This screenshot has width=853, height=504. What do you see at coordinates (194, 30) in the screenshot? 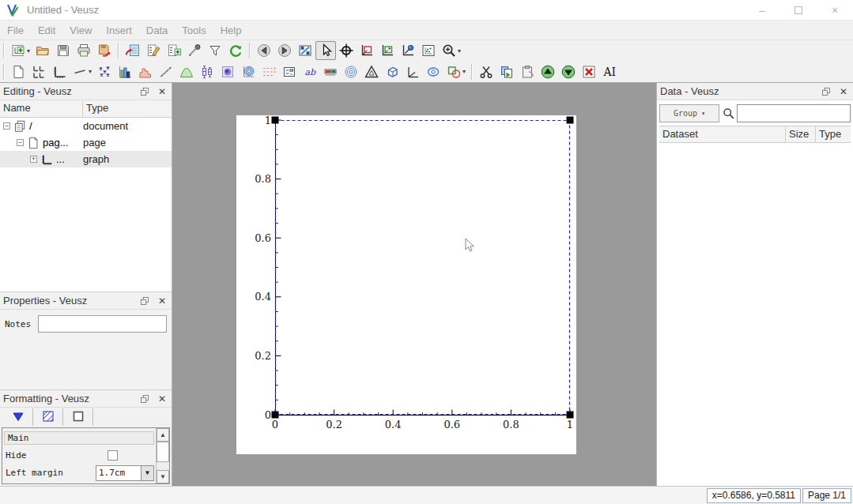
I see `menu-tools: Tools` at bounding box center [194, 30].